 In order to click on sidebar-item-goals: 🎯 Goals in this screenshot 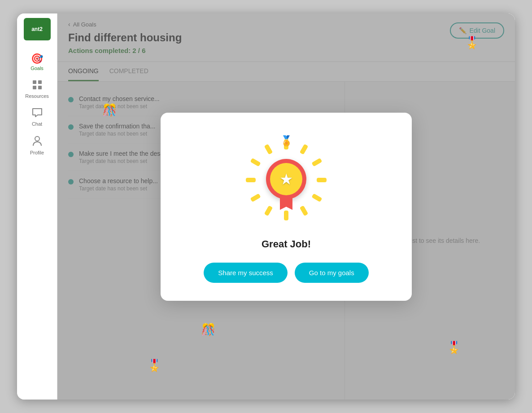, I will do `click(37, 62)`.